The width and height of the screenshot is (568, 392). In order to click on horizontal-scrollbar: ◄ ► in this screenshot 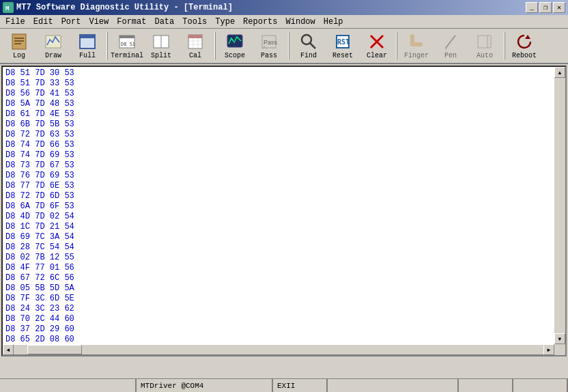, I will do `click(279, 350)`.